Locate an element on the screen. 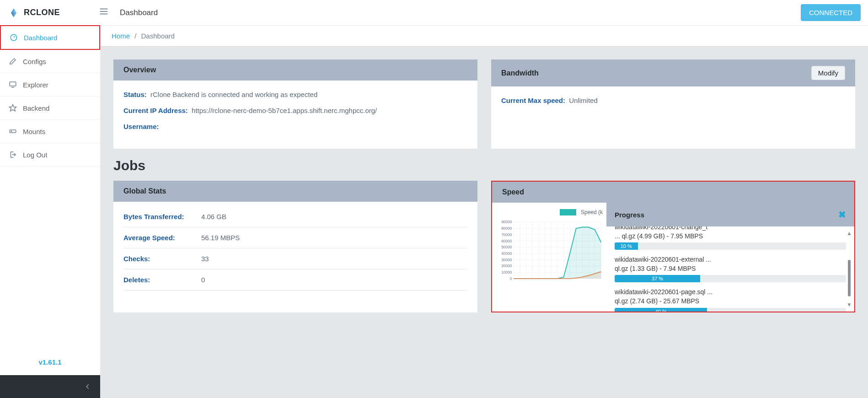  speedometer-icon is located at coordinates (14, 38).